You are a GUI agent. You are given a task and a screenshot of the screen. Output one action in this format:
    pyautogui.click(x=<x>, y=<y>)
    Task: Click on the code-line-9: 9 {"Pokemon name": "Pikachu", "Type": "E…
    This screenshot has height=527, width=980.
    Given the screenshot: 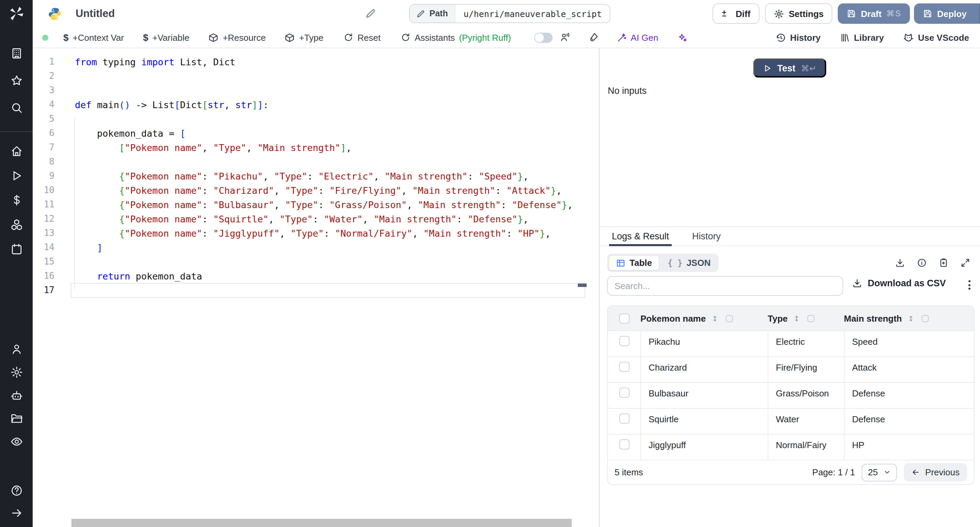 What is the action you would take?
    pyautogui.click(x=310, y=176)
    